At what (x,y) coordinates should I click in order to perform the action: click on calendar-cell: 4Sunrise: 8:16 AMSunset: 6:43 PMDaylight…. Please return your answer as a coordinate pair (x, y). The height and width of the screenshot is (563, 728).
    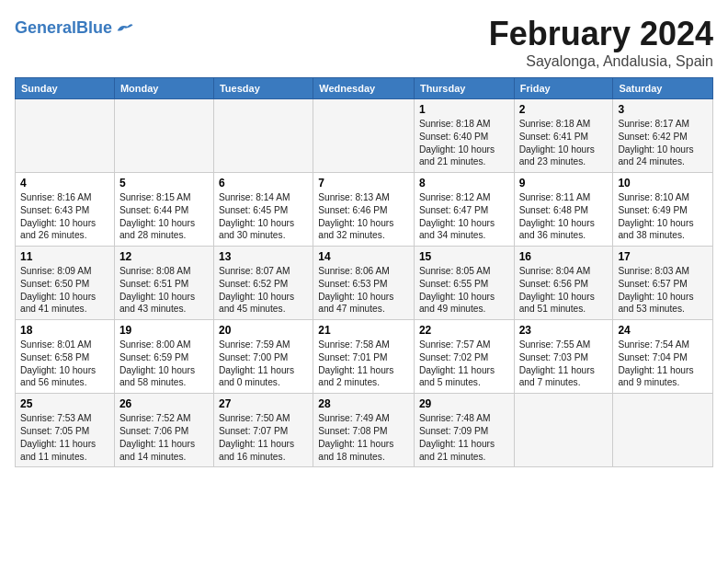
    Looking at the image, I should click on (65, 210).